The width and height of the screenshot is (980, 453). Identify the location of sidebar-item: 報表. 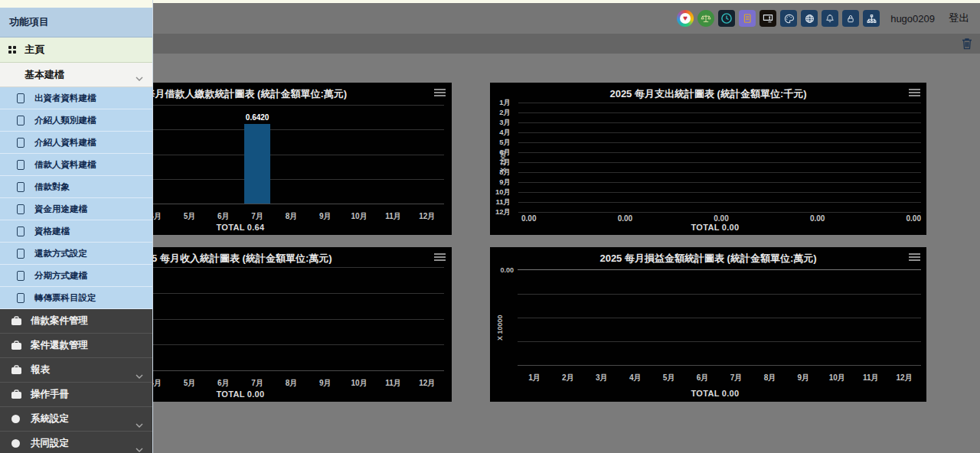
(77, 370).